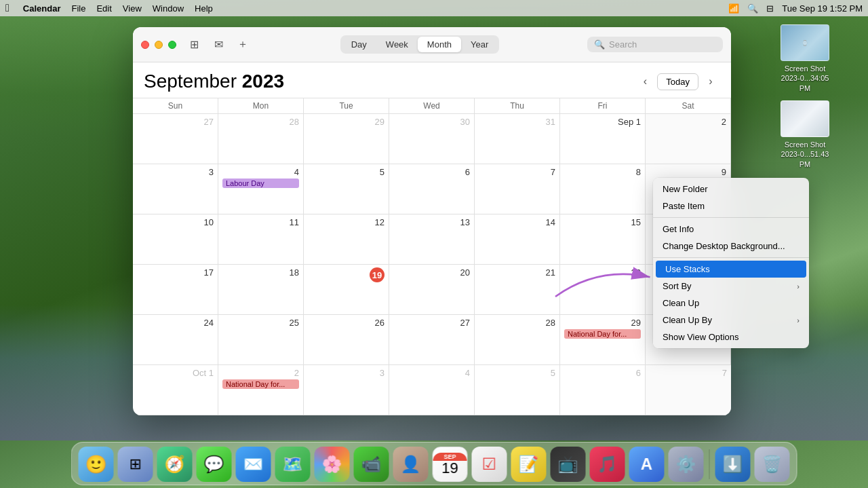 The width and height of the screenshot is (868, 488). What do you see at coordinates (517, 189) in the screenshot?
I see `day-cell-sep7: 7` at bounding box center [517, 189].